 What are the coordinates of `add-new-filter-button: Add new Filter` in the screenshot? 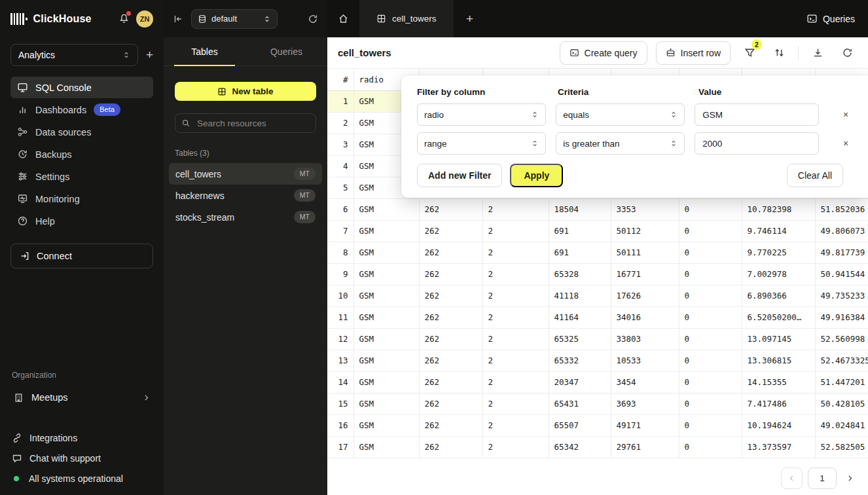 It's located at (460, 175).